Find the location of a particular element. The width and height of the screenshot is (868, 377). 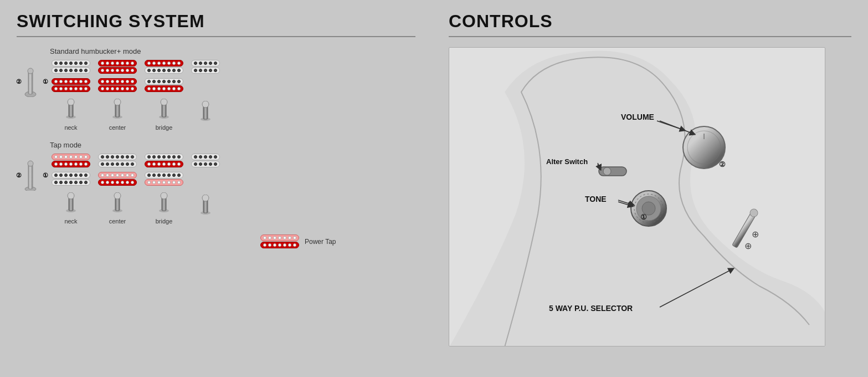

mode2-bridge-col: bridge is located at coordinates (164, 189).